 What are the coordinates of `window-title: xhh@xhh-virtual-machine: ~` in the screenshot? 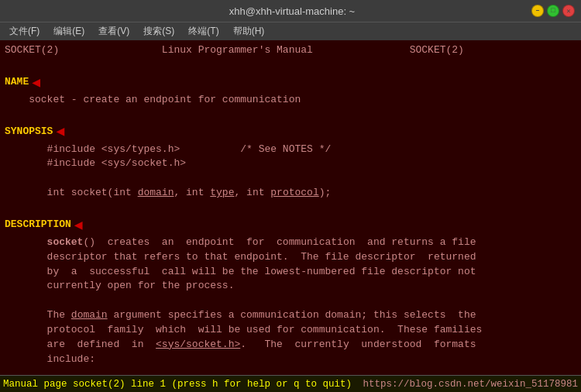 It's located at (292, 11).